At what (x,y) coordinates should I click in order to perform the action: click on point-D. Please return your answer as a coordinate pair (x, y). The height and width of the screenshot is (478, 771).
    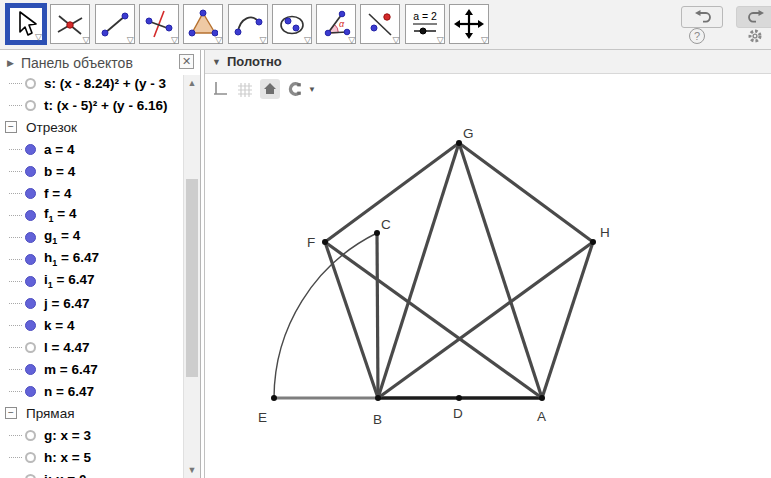
    Looking at the image, I should click on (459, 398).